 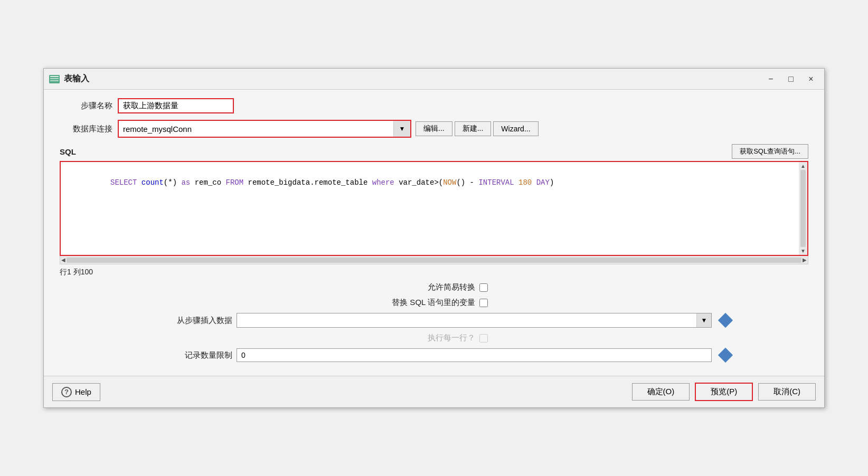 What do you see at coordinates (515, 129) in the screenshot?
I see `wizard-button: Wizard...` at bounding box center [515, 129].